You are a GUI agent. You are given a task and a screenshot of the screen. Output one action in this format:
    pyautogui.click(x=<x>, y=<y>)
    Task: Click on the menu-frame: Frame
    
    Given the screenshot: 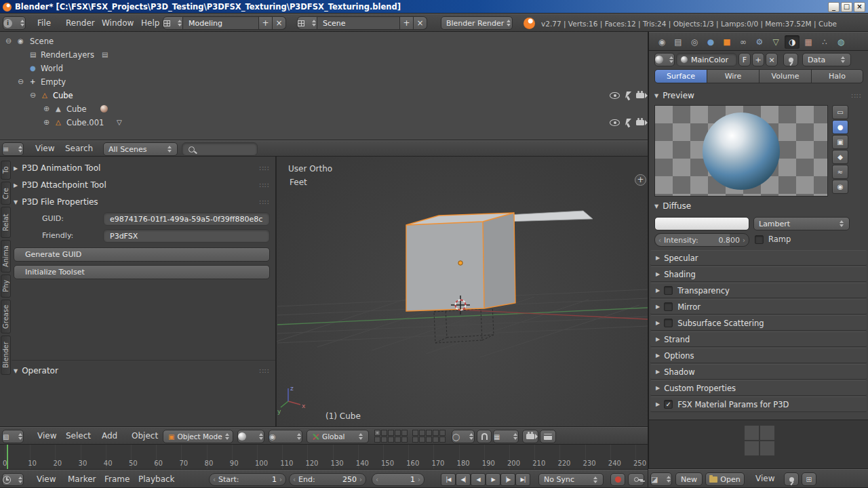 What is the action you would take?
    pyautogui.click(x=117, y=479)
    